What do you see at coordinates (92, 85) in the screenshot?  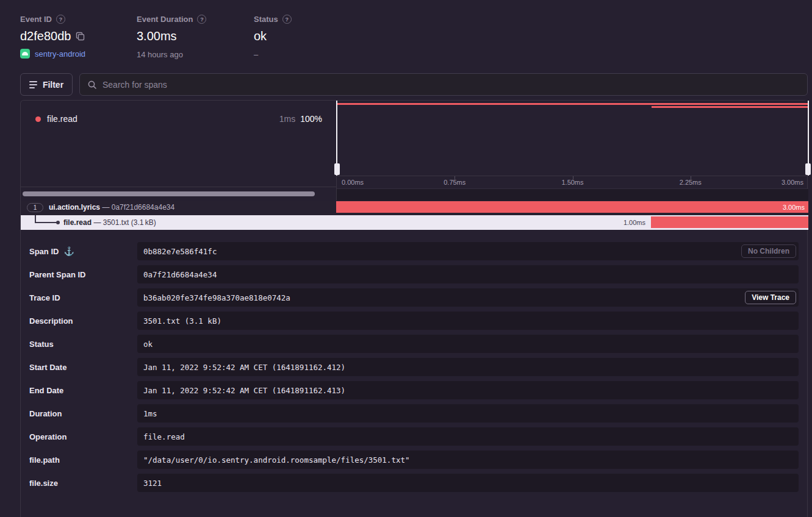 I see `search-icon` at bounding box center [92, 85].